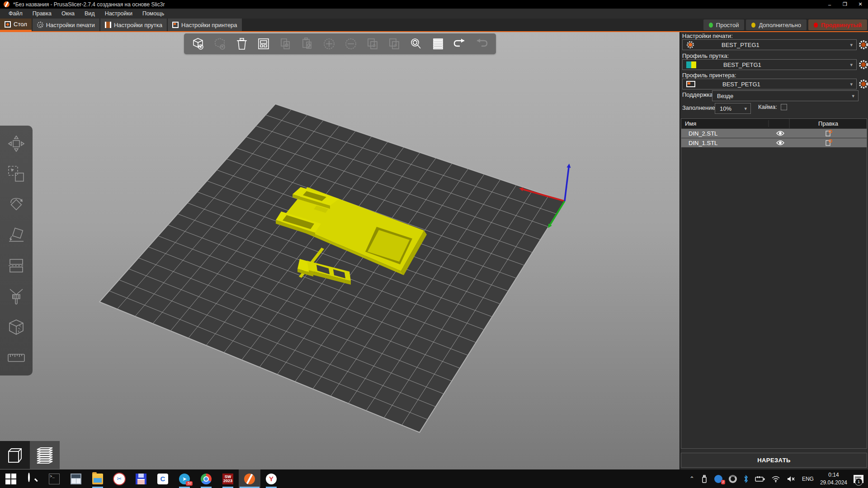  I want to click on scale-button, so click(16, 174).